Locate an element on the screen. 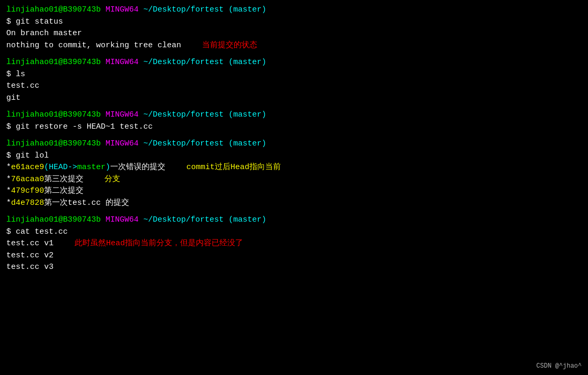 The image size is (588, 375). output-line-5-2: test.cc v3 is located at coordinates (294, 268).